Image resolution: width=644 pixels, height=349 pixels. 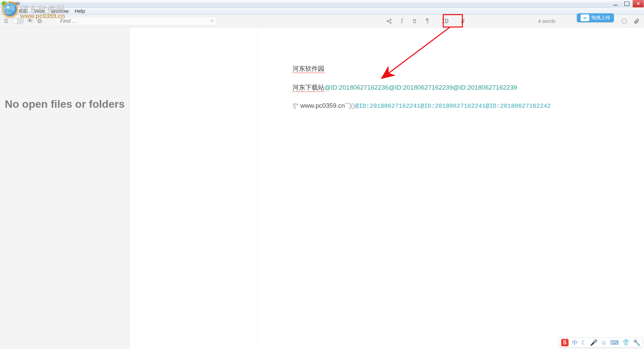 What do you see at coordinates (322, 4) in the screenshot?
I see `window-titlebar: Zettlr` at bounding box center [322, 4].